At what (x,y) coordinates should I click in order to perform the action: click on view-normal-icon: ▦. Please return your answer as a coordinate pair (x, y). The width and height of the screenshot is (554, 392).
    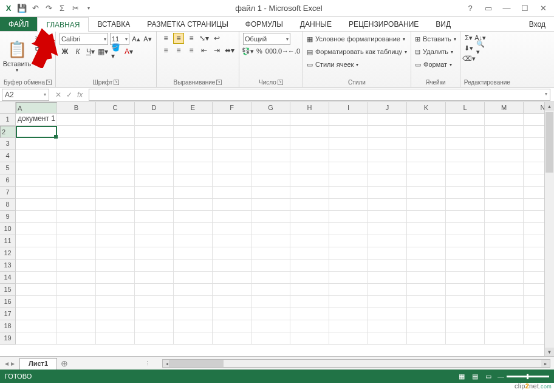
    Looking at the image, I should click on (462, 377).